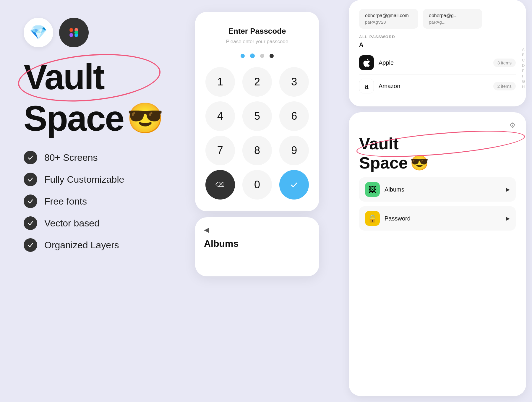 Image resolution: width=532 pixels, height=402 pixels. Describe the element at coordinates (505, 63) in the screenshot. I see `apple-items-count: 3 items` at that location.